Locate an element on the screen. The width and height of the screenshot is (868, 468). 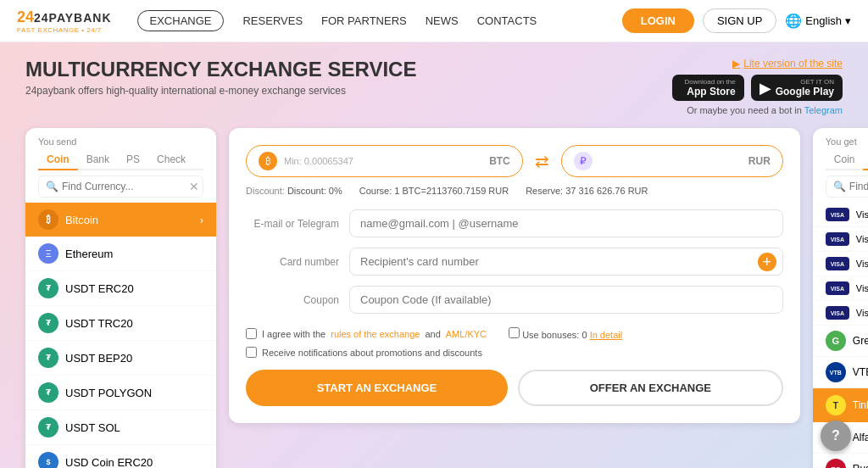
right-search-box: 🔍 ✕ is located at coordinates (847, 187).